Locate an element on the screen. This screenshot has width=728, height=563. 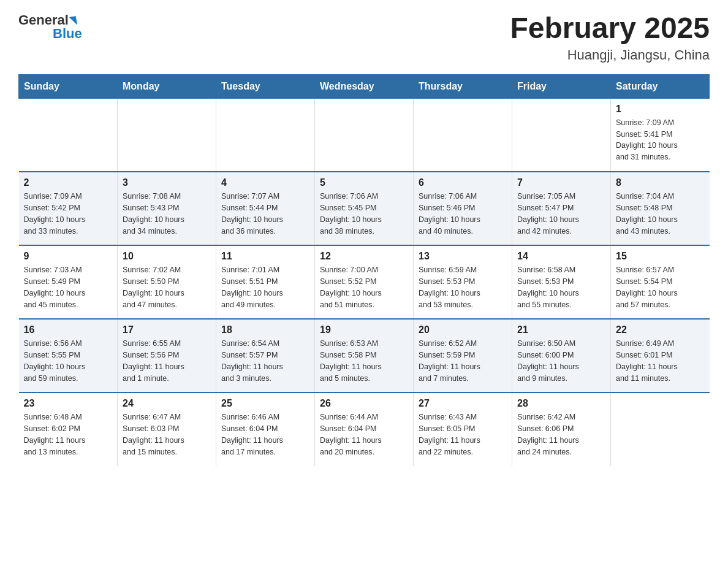
title-block: February 2025 Huangji, Jiangsu, China is located at coordinates (610, 38).